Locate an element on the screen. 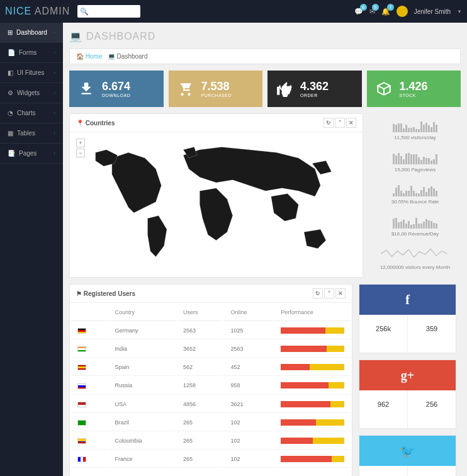 The height and width of the screenshot is (476, 467). topbar: NICE ADMIN 🔍 💬6 ✉5 🔔7 Jenifer Smith ▼ is located at coordinates (234, 11).